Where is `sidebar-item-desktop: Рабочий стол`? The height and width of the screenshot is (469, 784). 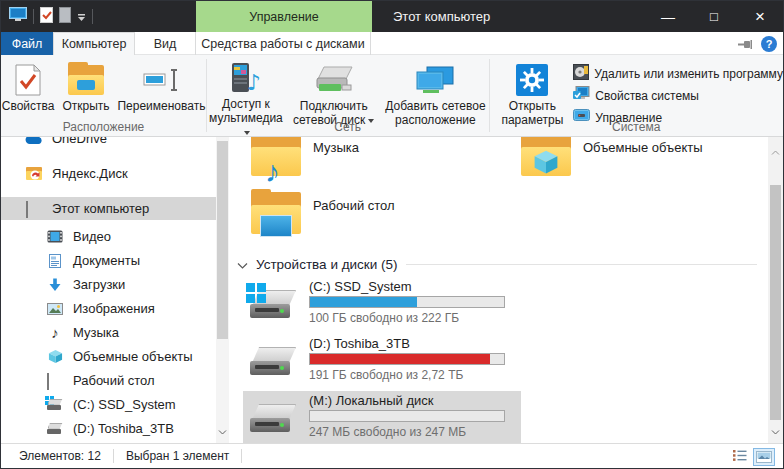
sidebar-item-desktop: Рабочий стол is located at coordinates (115, 380).